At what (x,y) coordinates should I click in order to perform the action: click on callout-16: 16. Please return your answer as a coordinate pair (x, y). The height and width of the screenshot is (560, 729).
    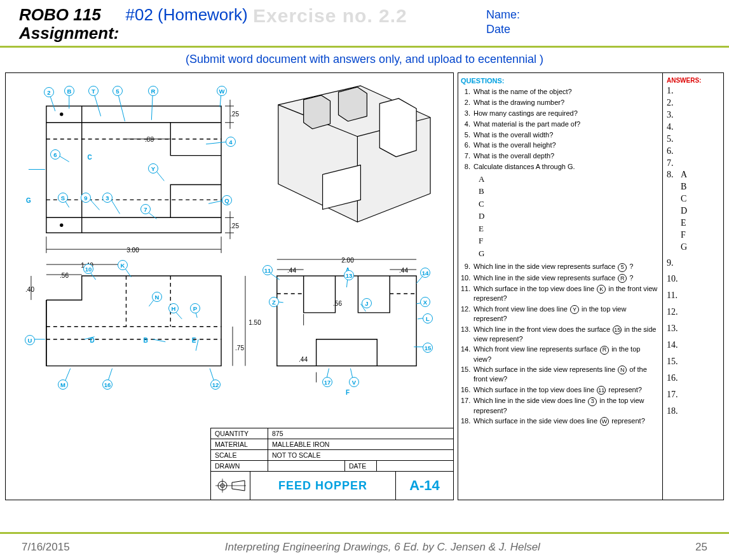
    Looking at the image, I should click on (107, 385).